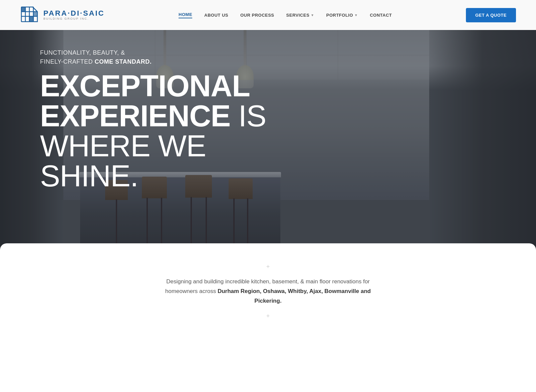 The height and width of the screenshot is (392, 536). Describe the element at coordinates (381, 15) in the screenshot. I see `nav-contact: CONTACT` at that location.